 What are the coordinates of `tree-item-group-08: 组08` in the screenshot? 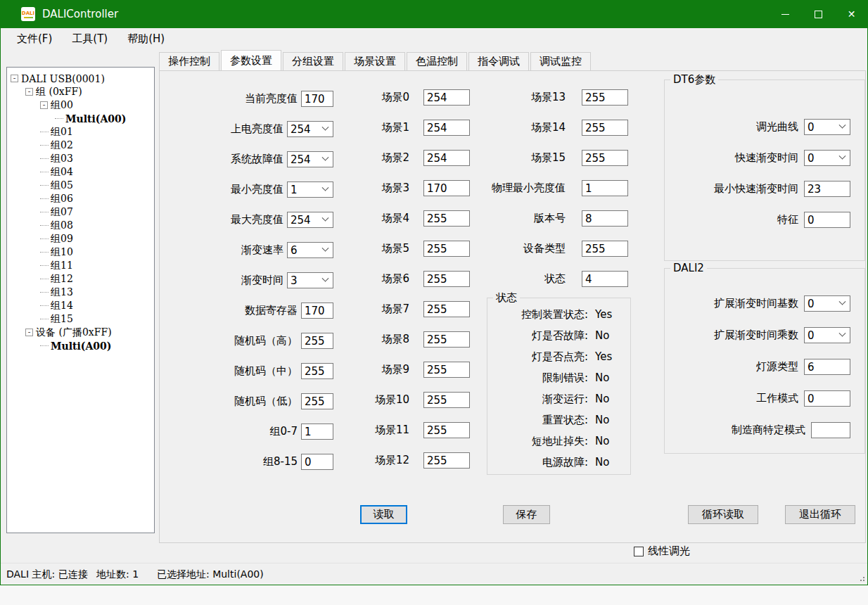 It's located at (80, 225).